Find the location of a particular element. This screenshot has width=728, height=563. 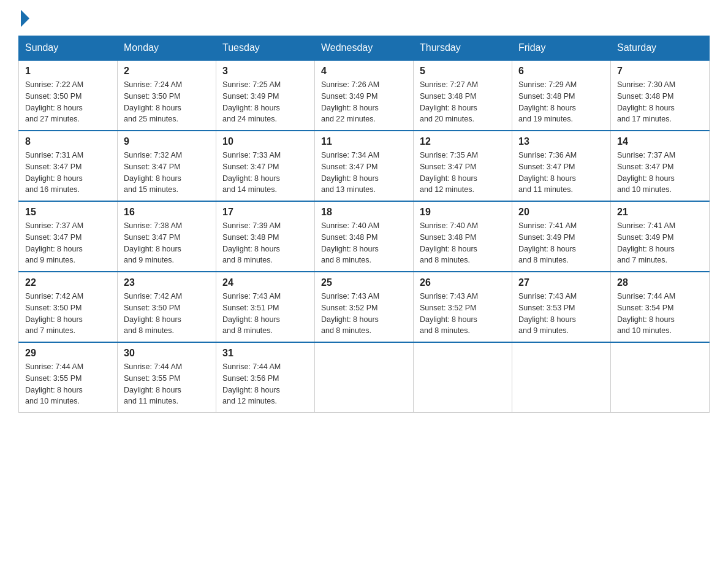

calendar-cell: 26 Sunrise: 7:43 AM Sunset: 3:52 PM Dayl… is located at coordinates (463, 307).